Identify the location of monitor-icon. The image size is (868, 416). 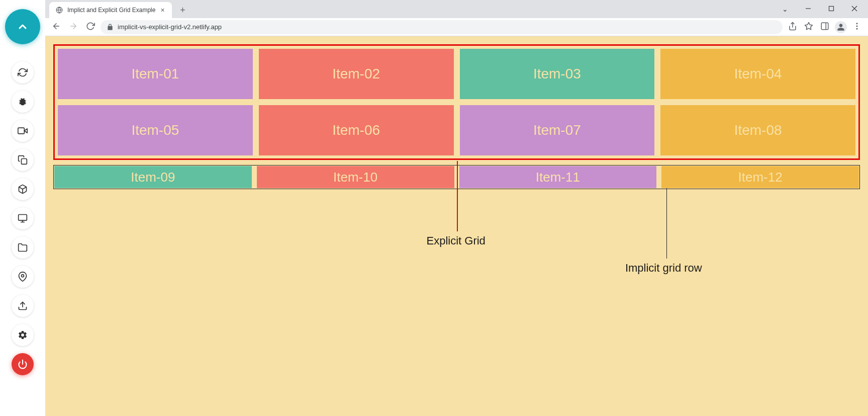
(23, 218).